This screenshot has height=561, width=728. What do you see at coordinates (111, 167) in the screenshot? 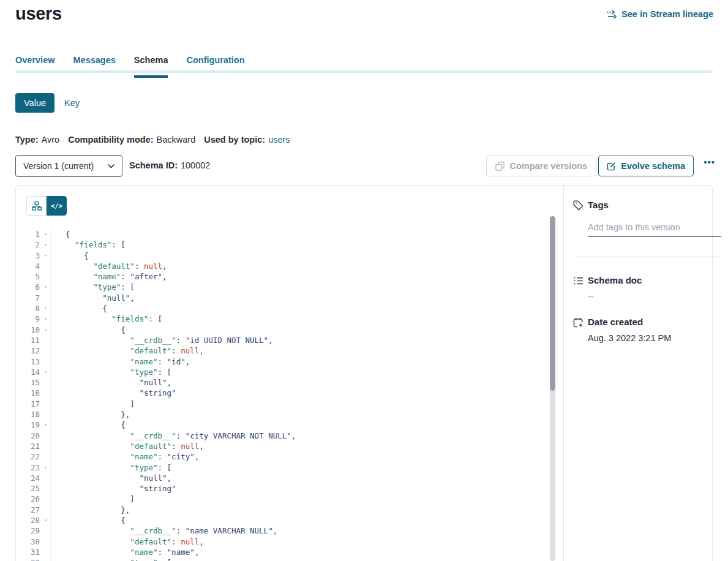
I see `chevron-down-icon` at bounding box center [111, 167].